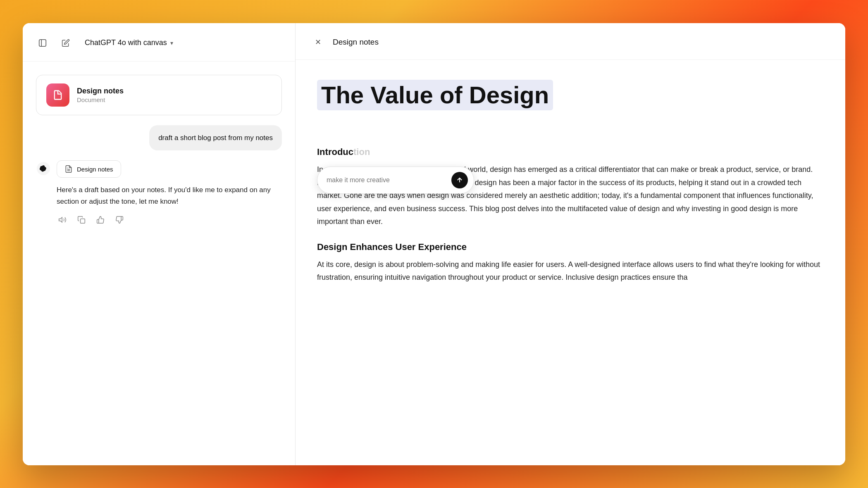 The width and height of the screenshot is (868, 488). What do you see at coordinates (355, 42) in the screenshot?
I see `right-panel-title: Design notes` at bounding box center [355, 42].